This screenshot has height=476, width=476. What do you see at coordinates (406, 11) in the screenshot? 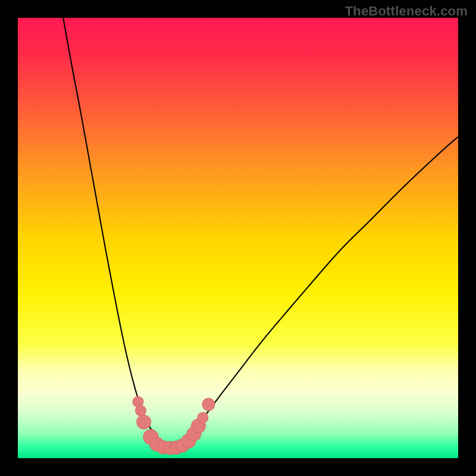
I see `watermark-text: TheBottleneck.com` at bounding box center [406, 11].